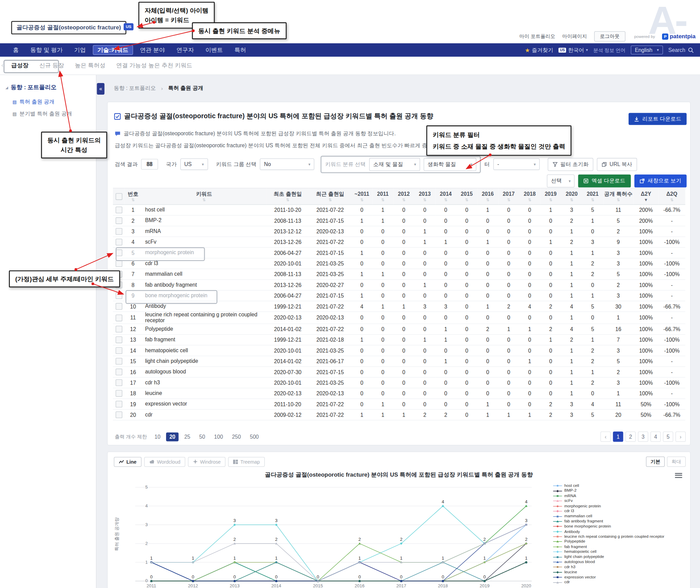  Describe the element at coordinates (617, 536) in the screenshot. I see `legend-item: leucine rich repeat containing g protein…` at that location.